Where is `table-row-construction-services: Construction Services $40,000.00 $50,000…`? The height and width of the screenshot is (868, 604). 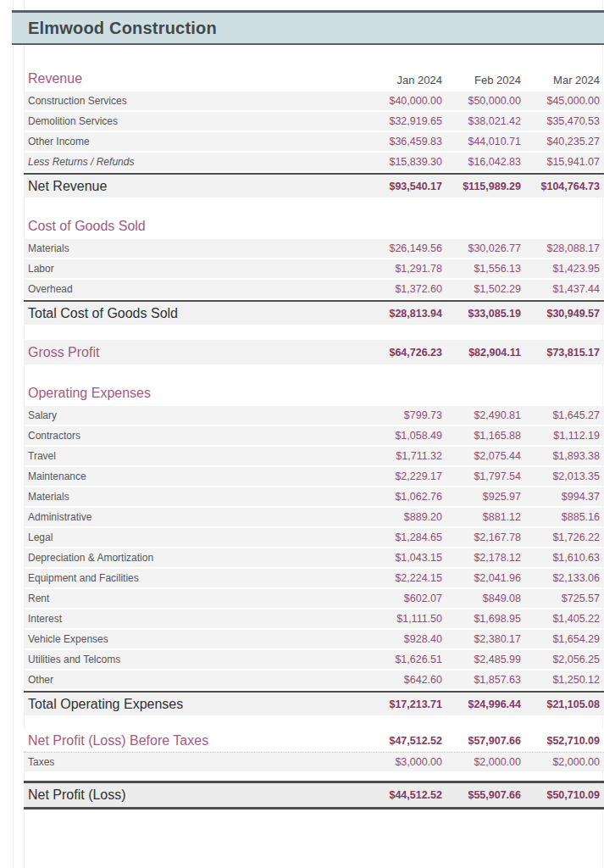
table-row-construction-services: Construction Services $40,000.00 $50,000… is located at coordinates (313, 101).